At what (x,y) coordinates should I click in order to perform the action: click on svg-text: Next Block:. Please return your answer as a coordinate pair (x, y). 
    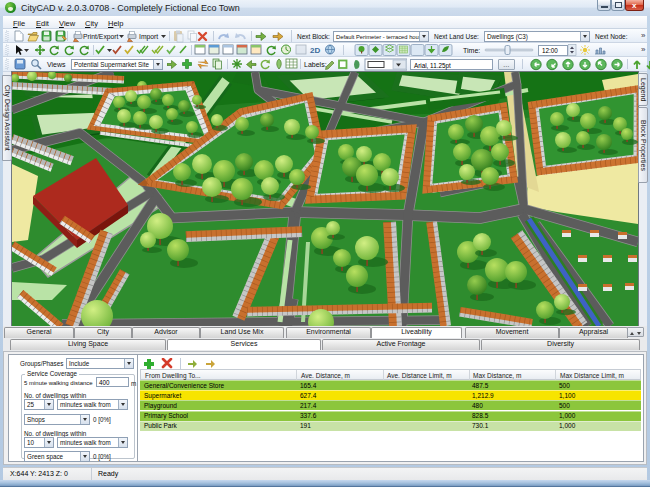
    Looking at the image, I should click on (314, 36).